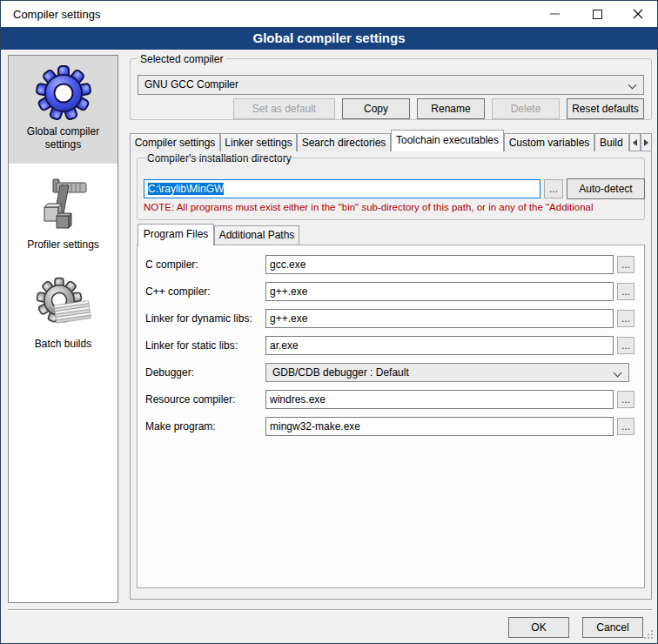 This screenshot has height=644, width=658. Describe the element at coordinates (597, 14) in the screenshot. I see `maximize-button` at that location.